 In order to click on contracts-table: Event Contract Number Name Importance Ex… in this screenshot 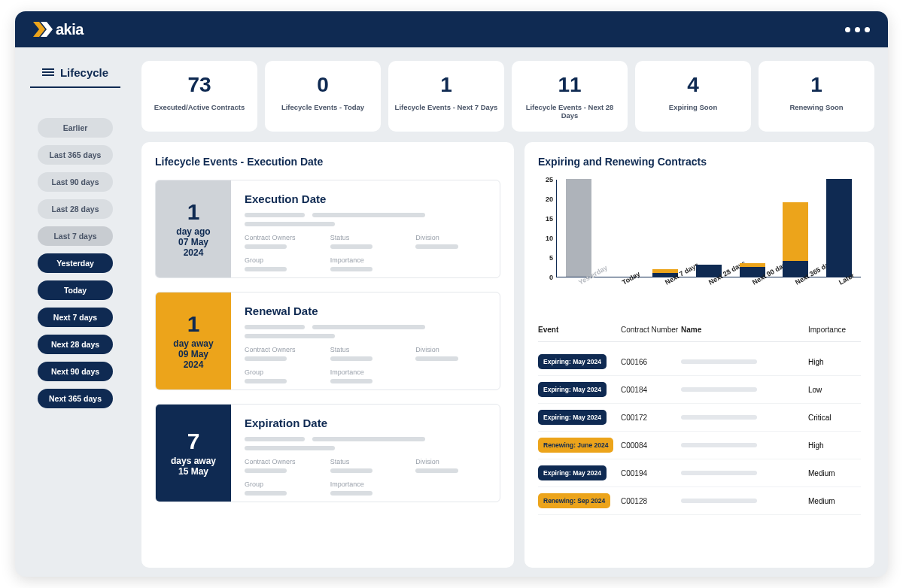, I will do `click(700, 420)`.